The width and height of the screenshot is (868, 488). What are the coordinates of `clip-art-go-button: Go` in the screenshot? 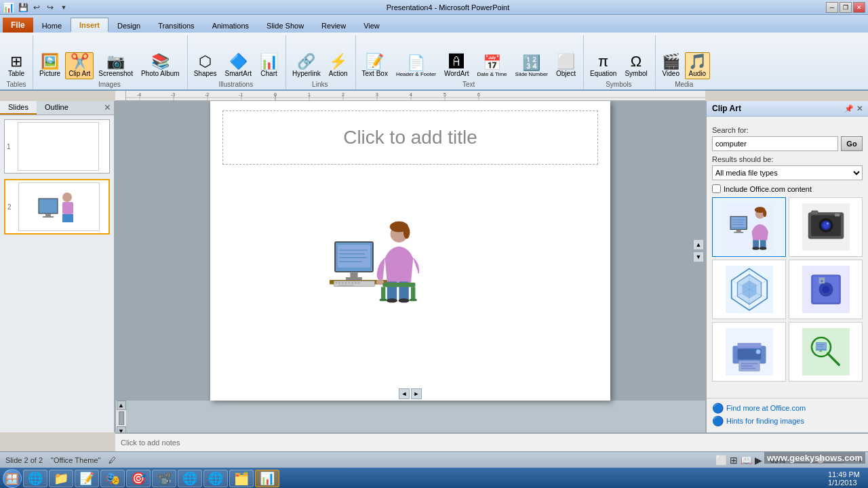 It's located at (852, 144).